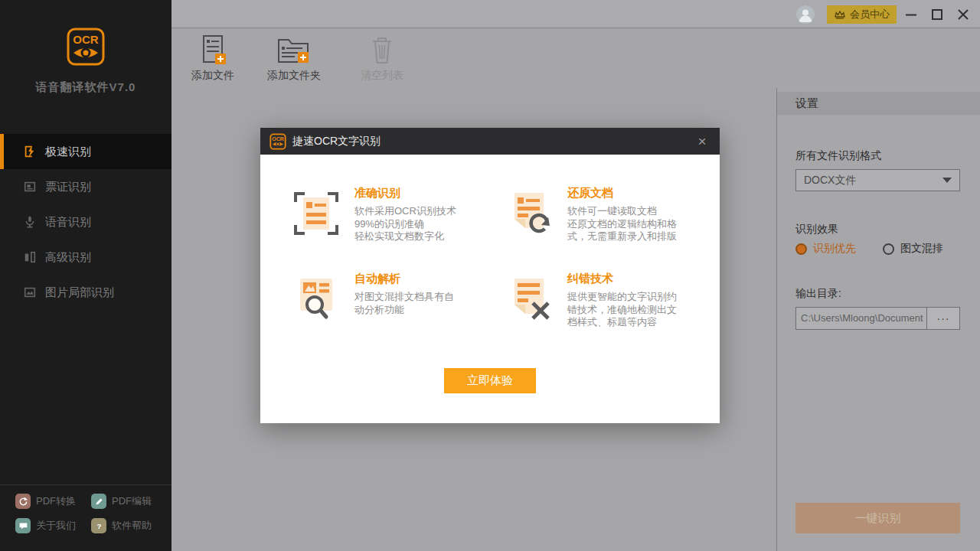  I want to click on microphone-icon, so click(30, 222).